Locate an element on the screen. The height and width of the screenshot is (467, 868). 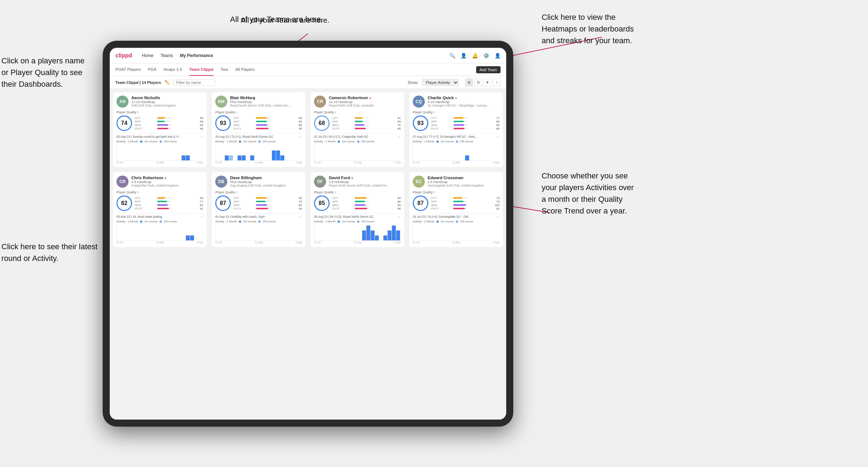
heatmaps-annotation: Click here to view theHeatmaps or leader… is located at coordinates (588, 29).